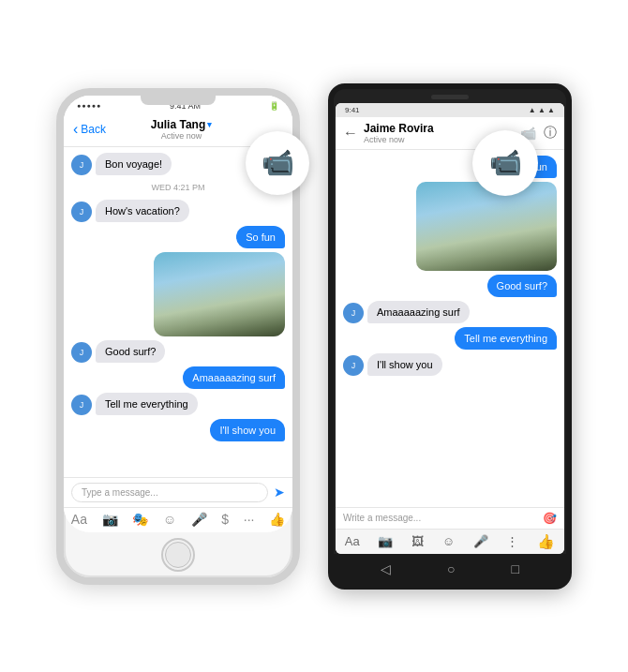 The width and height of the screenshot is (628, 672). Describe the element at coordinates (450, 97) in the screenshot. I see `android-speaker` at that location.